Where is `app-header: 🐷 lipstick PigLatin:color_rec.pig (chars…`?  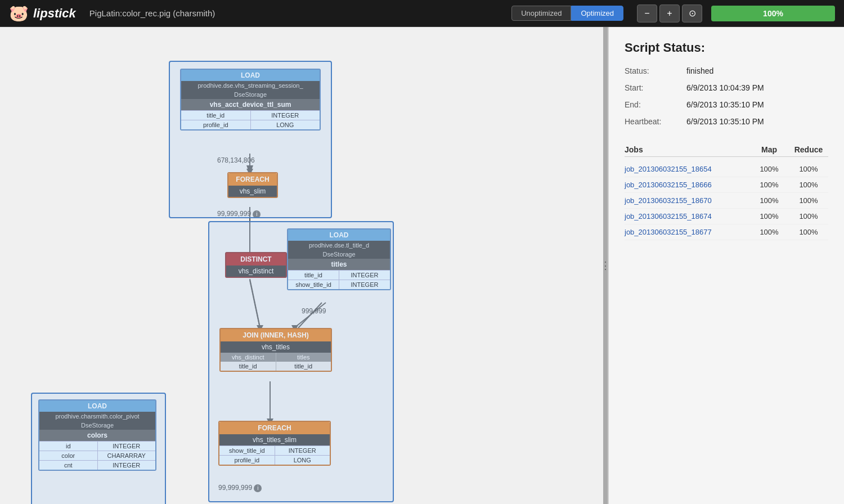
app-header: 🐷 lipstick PigLatin:color_rec.pig (chars… is located at coordinates (422, 14).